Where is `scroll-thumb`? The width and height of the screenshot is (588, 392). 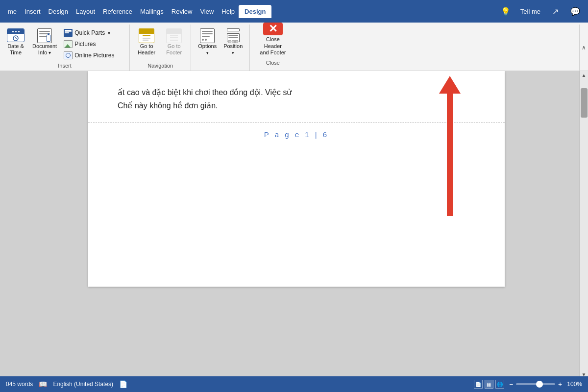
scroll-thumb is located at coordinates (584, 103).